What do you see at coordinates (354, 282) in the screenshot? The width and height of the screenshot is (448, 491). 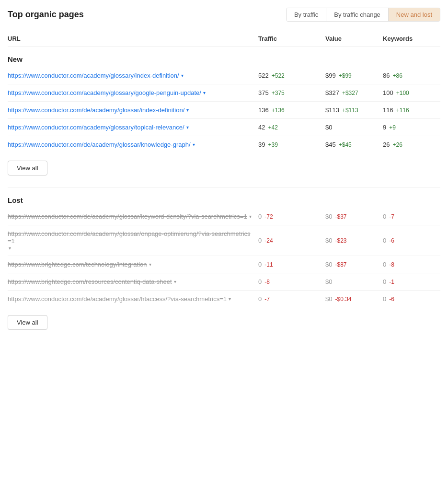 I see `value-cell: $0` at bounding box center [354, 282].